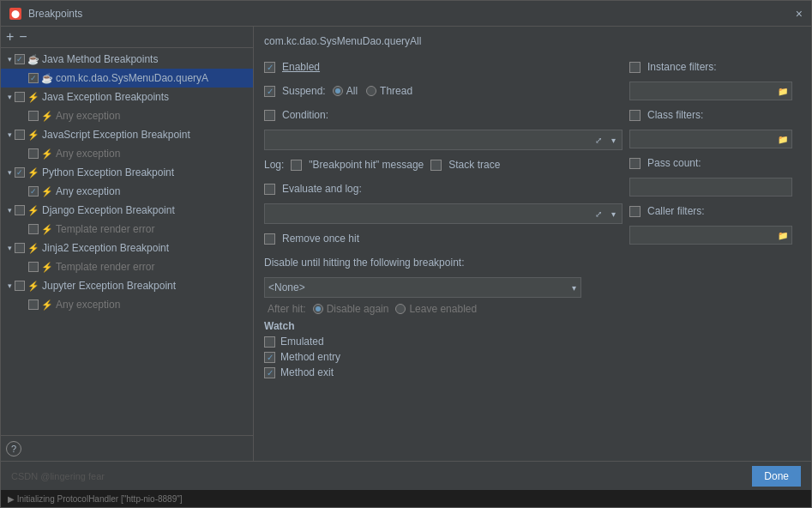  What do you see at coordinates (436, 165) in the screenshot?
I see `stack-trace-checkbox` at bounding box center [436, 165].